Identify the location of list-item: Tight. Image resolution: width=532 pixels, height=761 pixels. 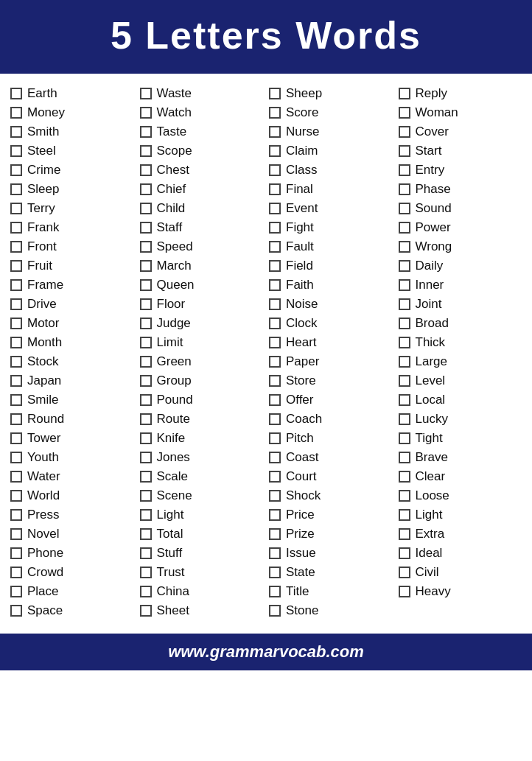
(461, 438).